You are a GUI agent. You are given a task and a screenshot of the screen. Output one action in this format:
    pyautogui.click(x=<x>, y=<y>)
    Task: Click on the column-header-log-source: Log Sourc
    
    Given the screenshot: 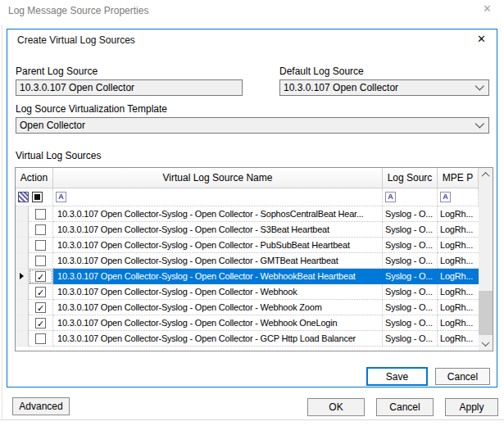 What is the action you would take?
    pyautogui.click(x=410, y=179)
    